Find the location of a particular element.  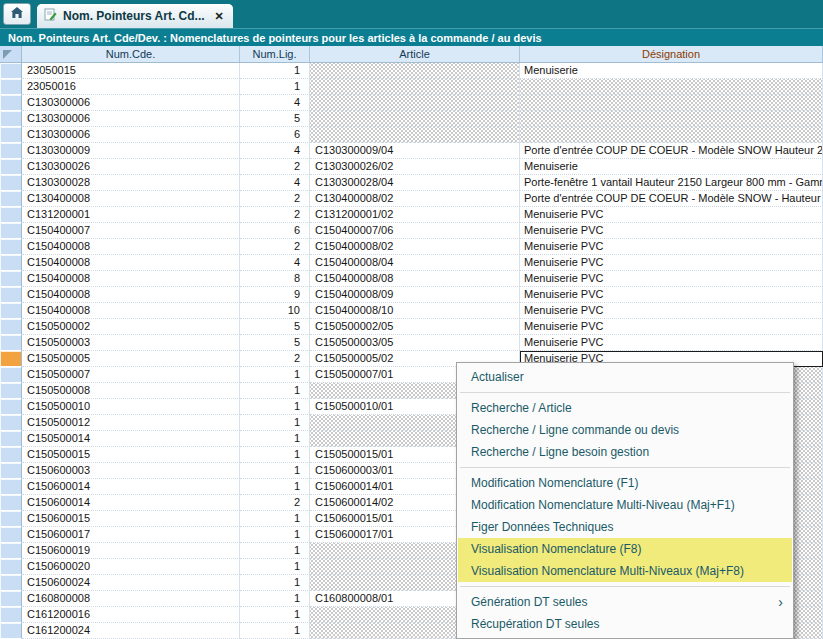

column-header-article: Article is located at coordinates (415, 54).